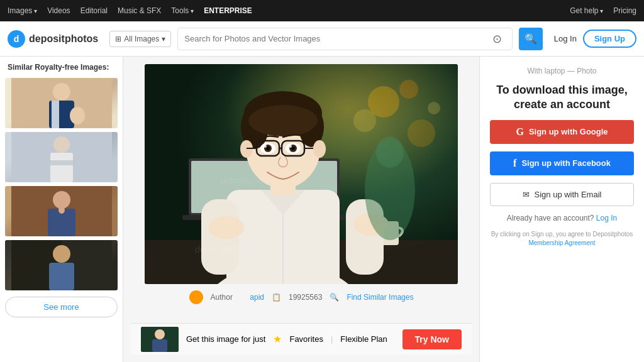 The width and height of the screenshot is (644, 362). Describe the element at coordinates (562, 195) in the screenshot. I see `email-signup-button: ✉ Sign up with Email` at that location.